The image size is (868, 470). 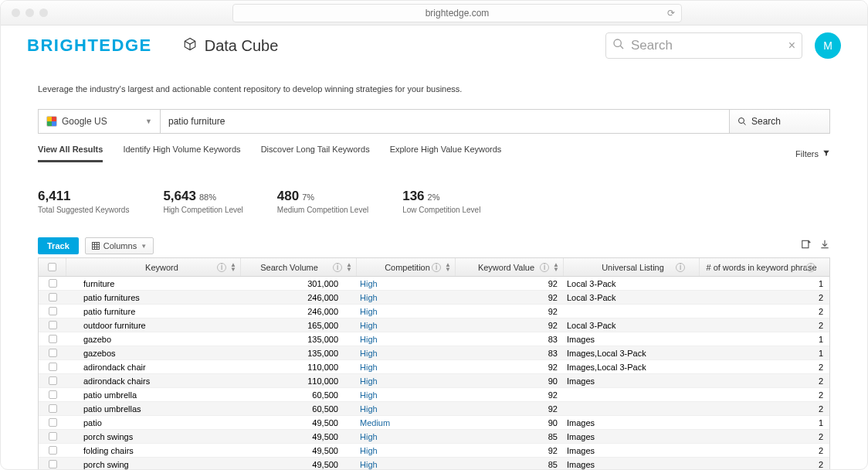 What do you see at coordinates (765, 381) in the screenshot?
I see `cell-word-count: 2` at bounding box center [765, 381].